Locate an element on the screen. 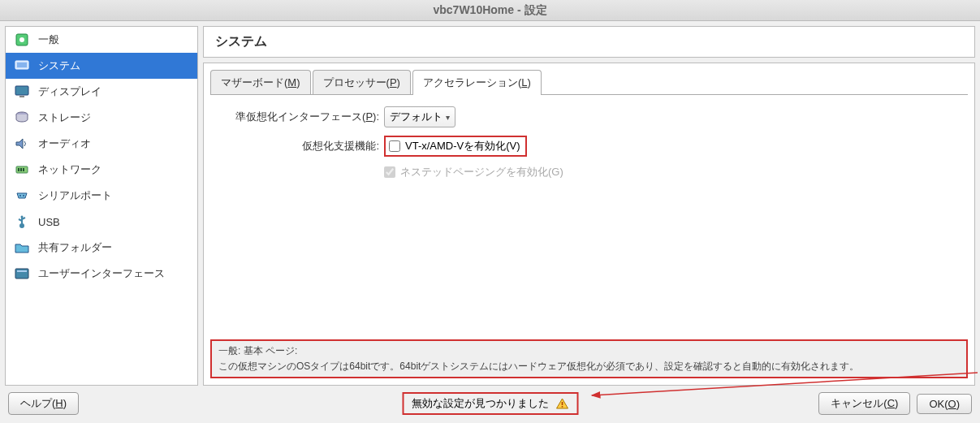 The height and width of the screenshot is (423, 980). paravirt-value: デフォルト is located at coordinates (416, 117).